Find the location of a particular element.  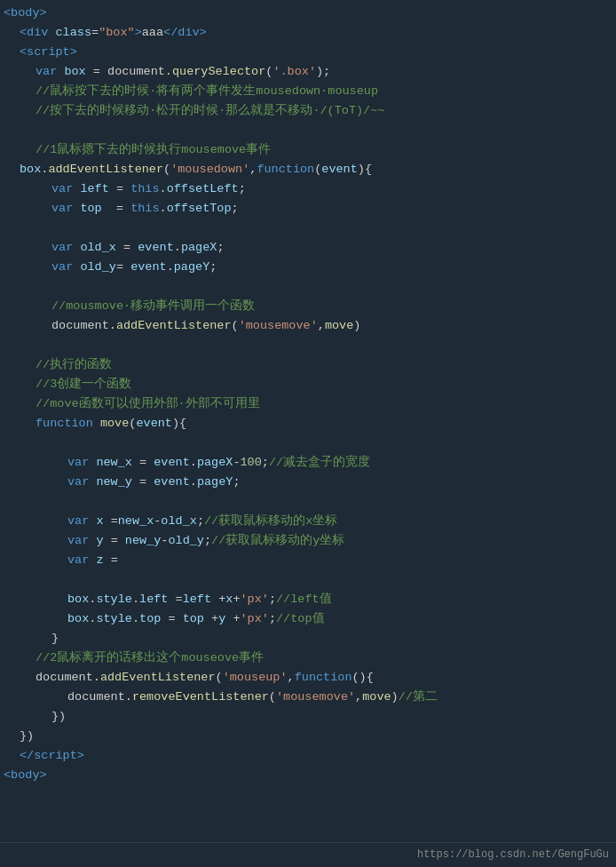

line-29: document. removeEventListener ( 'mousemo… is located at coordinates (308, 697).